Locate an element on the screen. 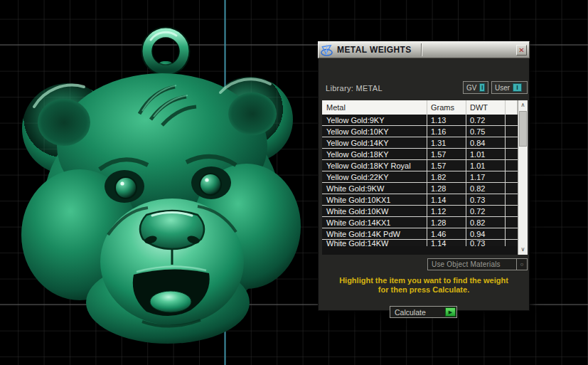 Image resolution: width=588 pixels, height=365 pixels. bear-right-inner-ear is located at coordinates (252, 114).